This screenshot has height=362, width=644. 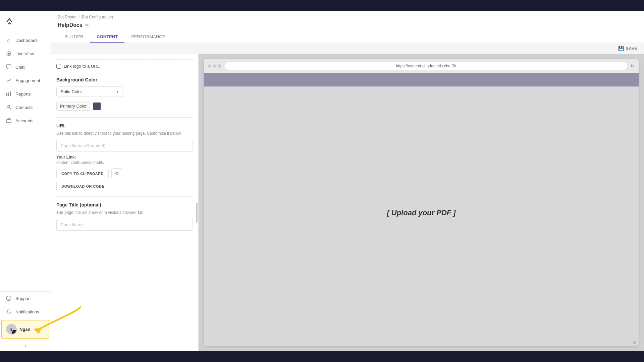 I want to click on bg-color-dropdown: Solid Color ▼, so click(x=90, y=92).